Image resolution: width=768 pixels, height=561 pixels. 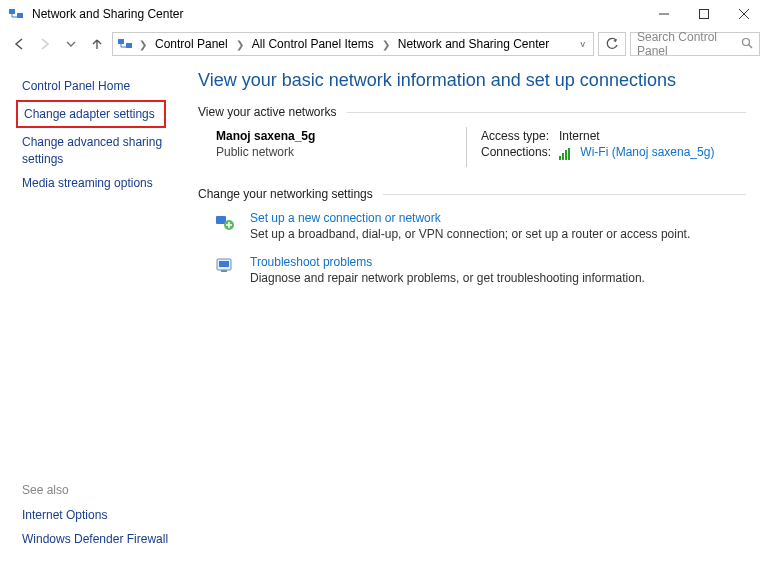 I want to click on back-button, so click(x=19, y=44).